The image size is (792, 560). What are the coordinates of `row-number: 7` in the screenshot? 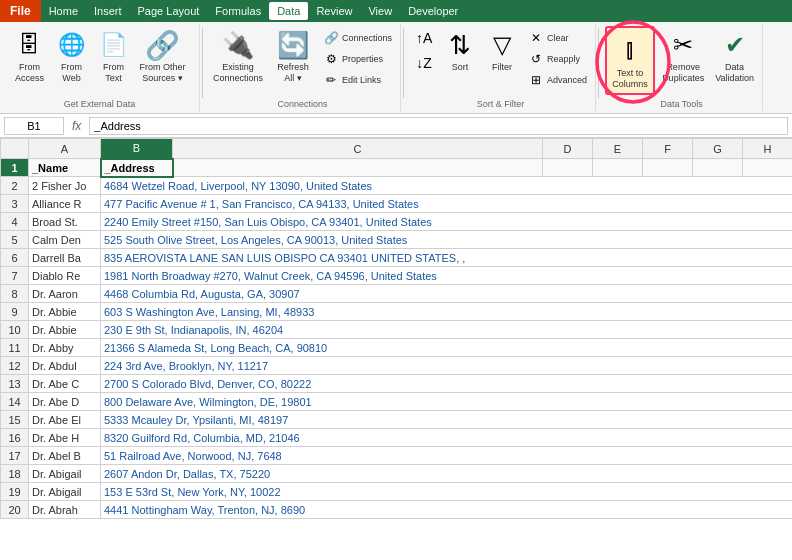 It's located at (15, 276).